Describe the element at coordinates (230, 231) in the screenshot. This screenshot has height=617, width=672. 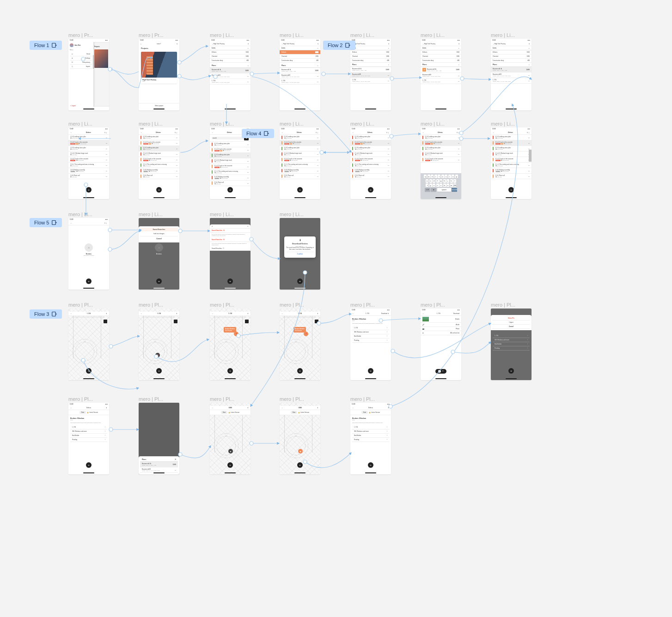
I see `saved-search-a: Saved Searches · A` at that location.